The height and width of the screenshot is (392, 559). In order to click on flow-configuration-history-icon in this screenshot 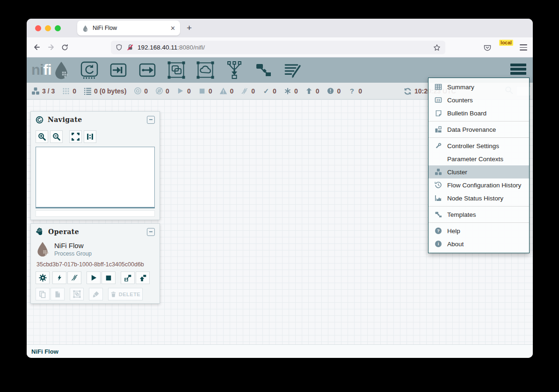, I will do `click(438, 185)`.